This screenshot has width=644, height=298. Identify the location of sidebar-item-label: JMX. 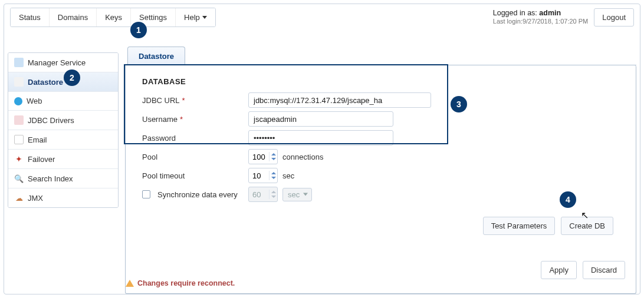
(35, 198).